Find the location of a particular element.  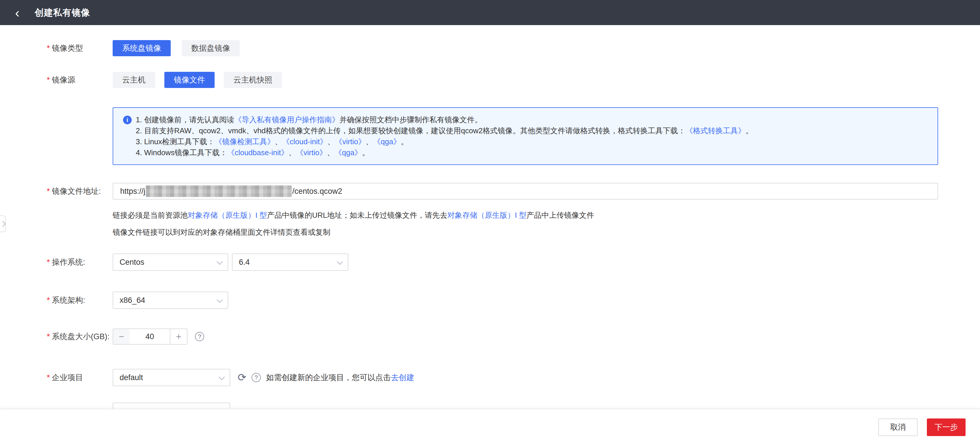

os-family-select: Centos is located at coordinates (170, 262).